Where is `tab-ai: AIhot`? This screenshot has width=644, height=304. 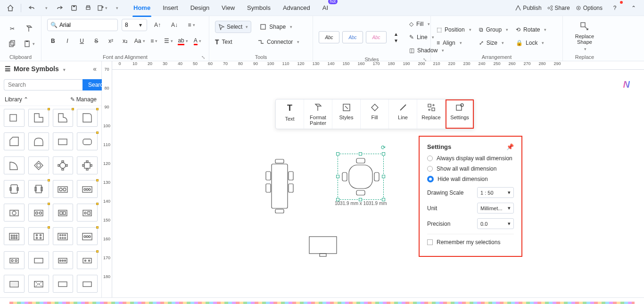 tab-ai: AIhot is located at coordinates (325, 8).